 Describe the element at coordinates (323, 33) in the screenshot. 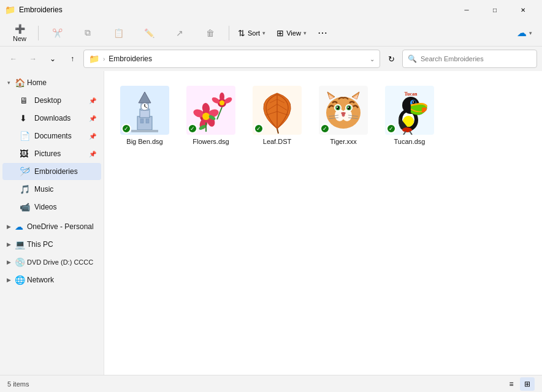

I see `more-options-button: ⋯` at that location.